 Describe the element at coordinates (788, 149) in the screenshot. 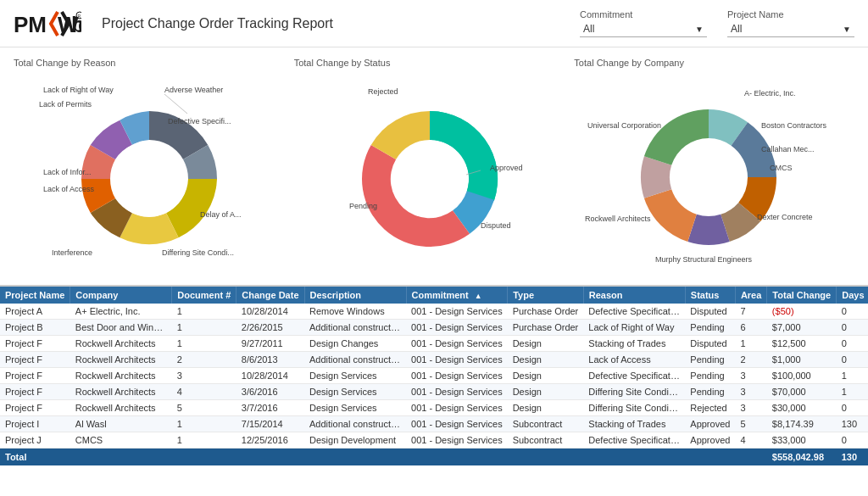

I see `company-label-callahan: Callahan Mec...` at that location.